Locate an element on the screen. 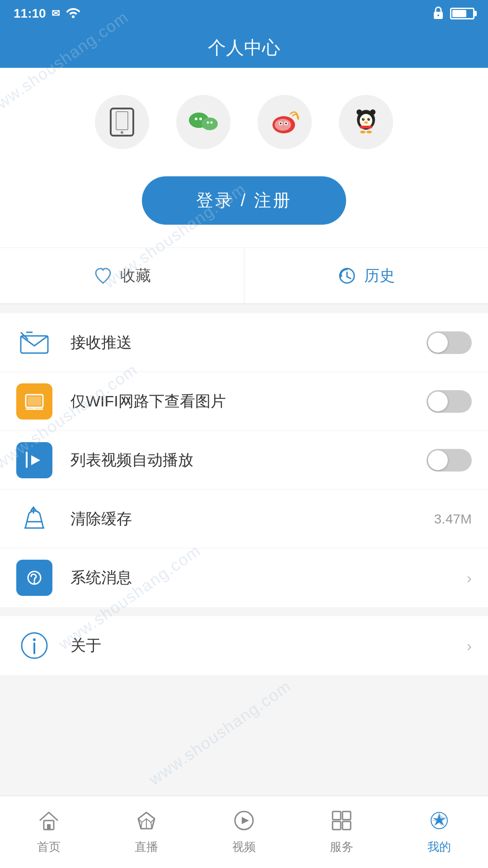 The image size is (488, 868). bottom-navigation: 首页 直播 视频 is located at coordinates (244, 832).